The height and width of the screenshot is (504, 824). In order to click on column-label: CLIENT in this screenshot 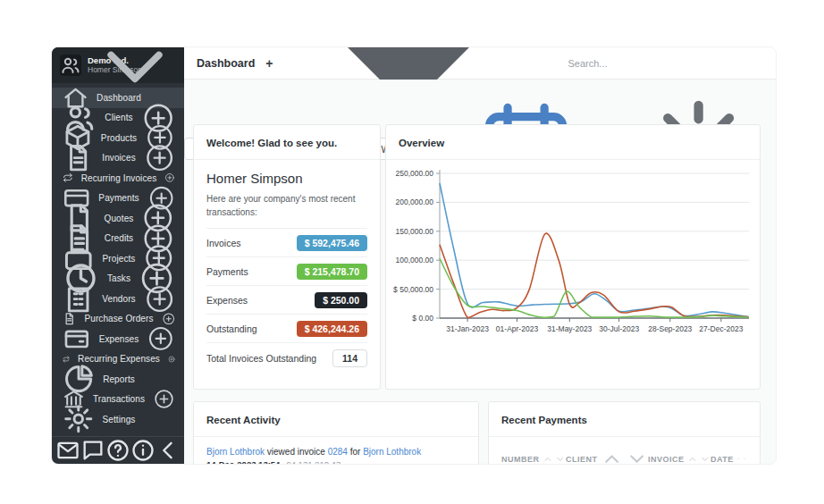, I will do `click(582, 459)`.